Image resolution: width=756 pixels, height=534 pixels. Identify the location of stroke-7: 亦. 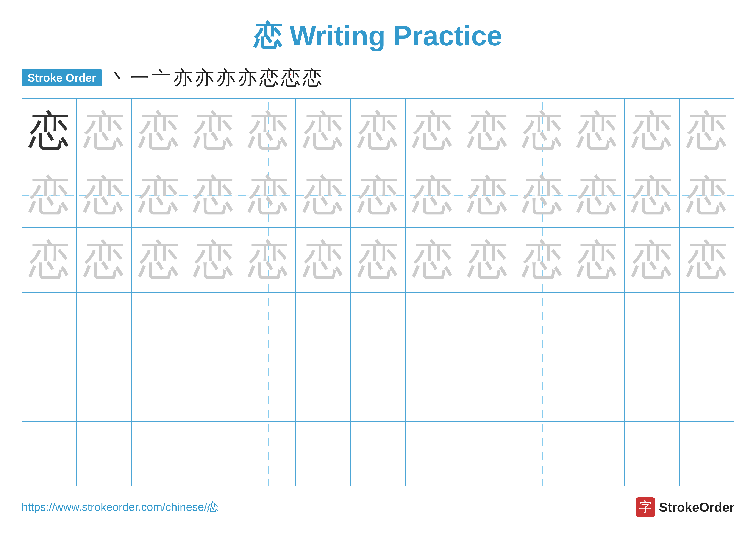
(248, 78).